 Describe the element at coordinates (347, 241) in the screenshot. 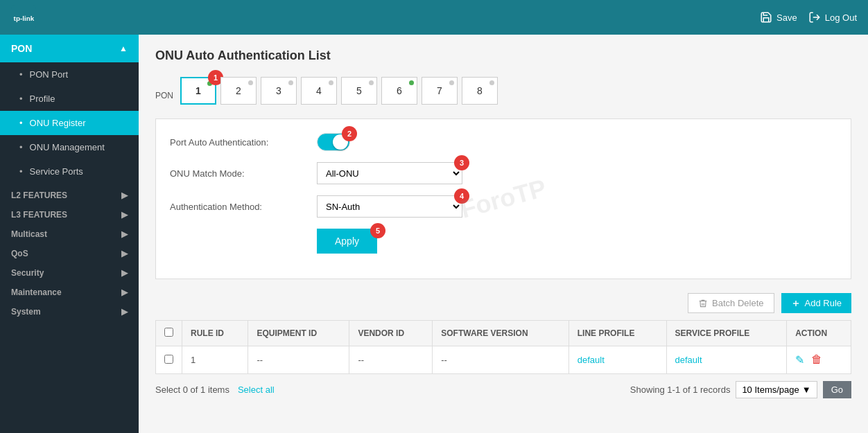

I see `apply-btn-container: Apply 5` at that location.